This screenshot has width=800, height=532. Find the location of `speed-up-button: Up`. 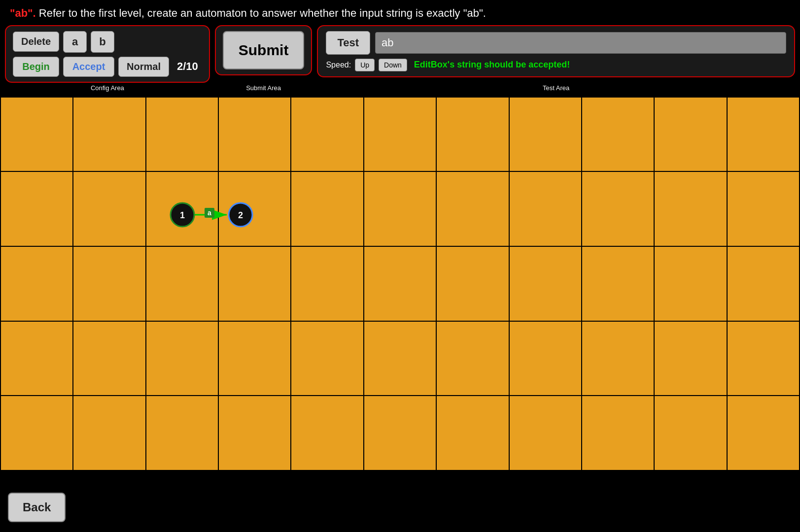

speed-up-button: Up is located at coordinates (365, 65).